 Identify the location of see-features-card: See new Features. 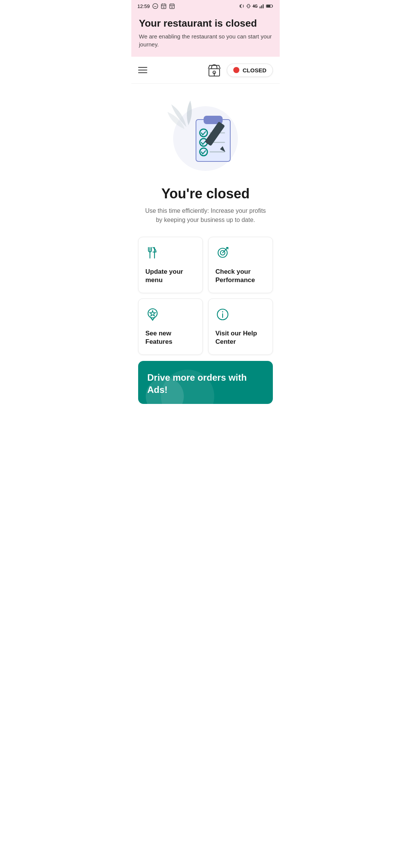
(170, 327).